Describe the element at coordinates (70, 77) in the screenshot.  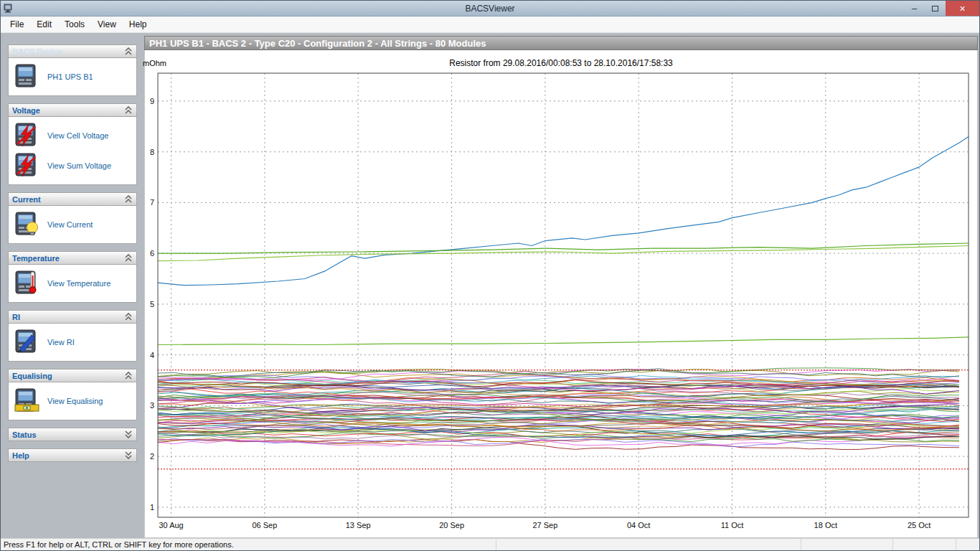
I see `sidebar-item-label: PH1 UPS B1` at that location.